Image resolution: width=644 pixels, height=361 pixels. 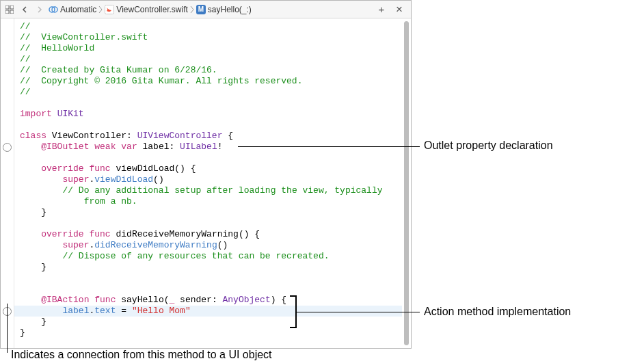 I want to click on gutter, so click(x=8, y=183).